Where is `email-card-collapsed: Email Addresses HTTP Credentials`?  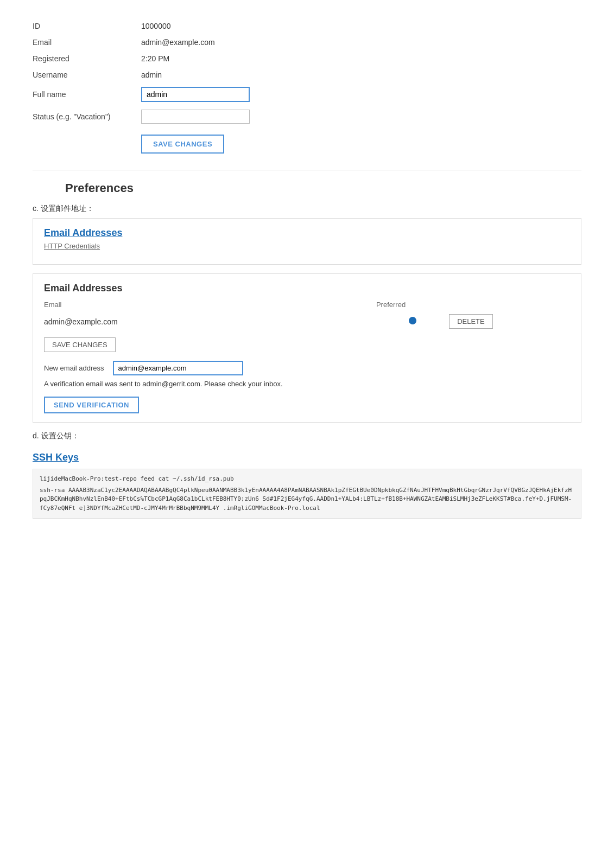 email-card-collapsed: Email Addresses HTTP Credentials is located at coordinates (307, 241).